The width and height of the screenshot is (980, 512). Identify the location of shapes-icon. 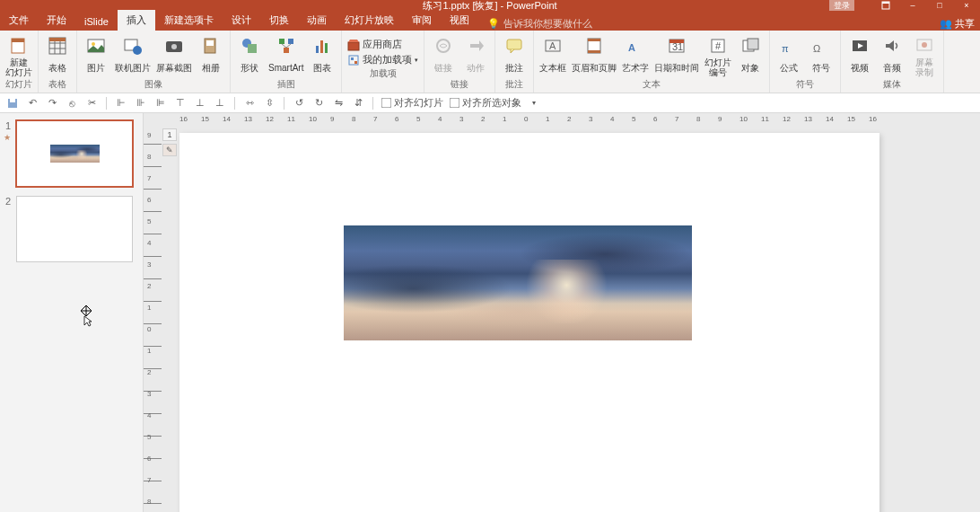
(249, 46).